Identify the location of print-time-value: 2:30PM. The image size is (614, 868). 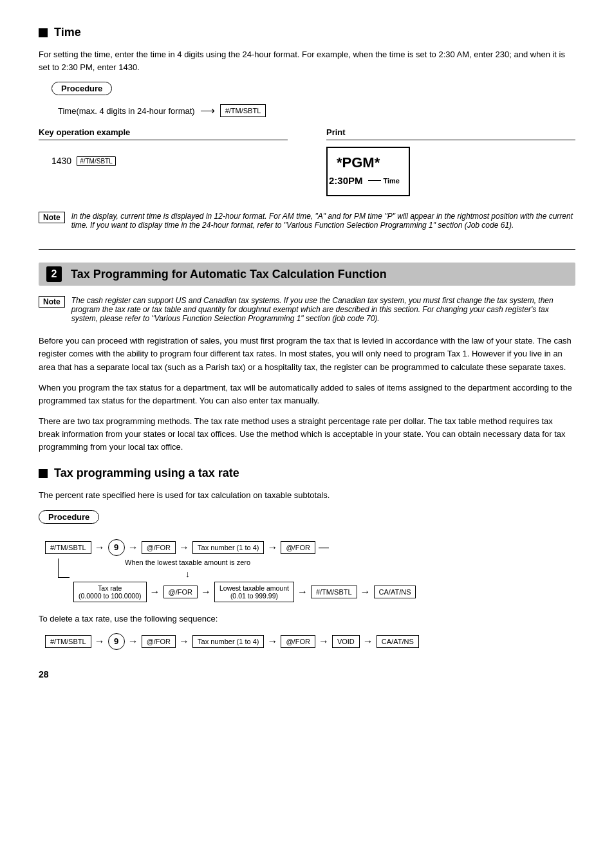
(346, 180).